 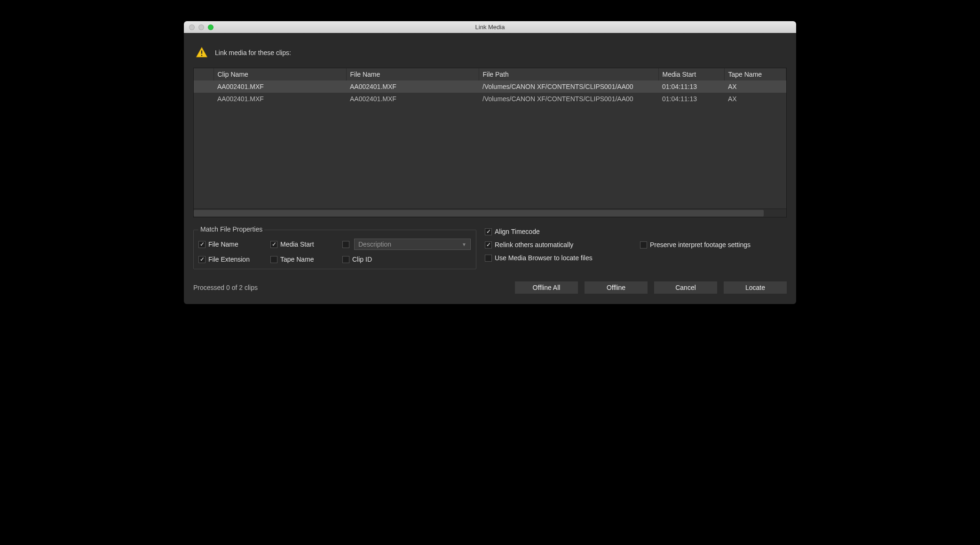 What do you see at coordinates (490, 55) in the screenshot?
I see `header-row: Link media for these clips:` at bounding box center [490, 55].